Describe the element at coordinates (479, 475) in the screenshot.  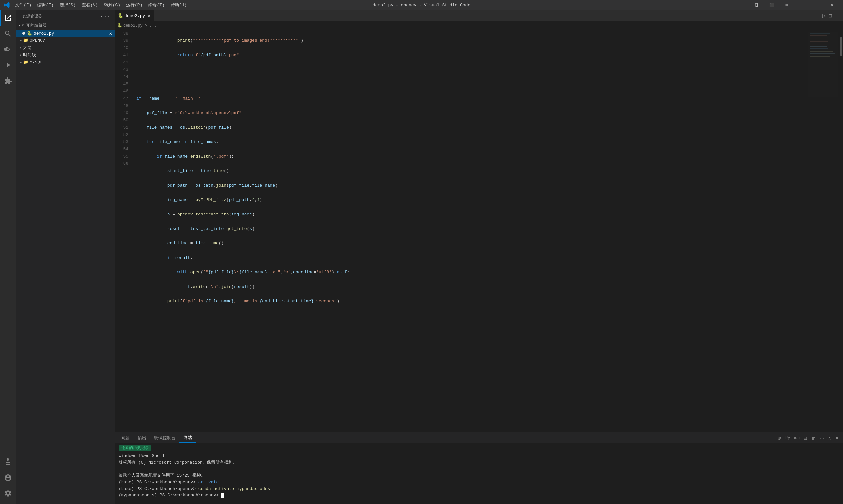
I see `terminal-line-4: 加载个人及系统配置文件用了 15725 毫秒。` at that location.